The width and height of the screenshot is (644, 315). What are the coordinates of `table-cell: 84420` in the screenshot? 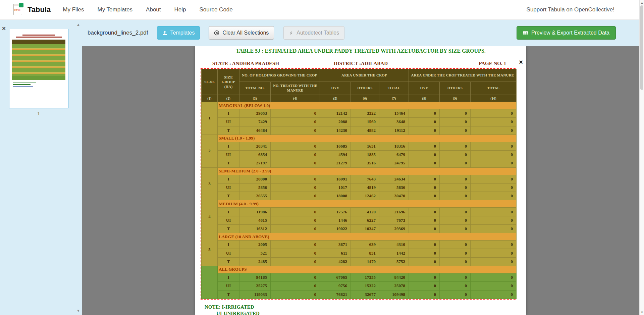 It's located at (394, 277).